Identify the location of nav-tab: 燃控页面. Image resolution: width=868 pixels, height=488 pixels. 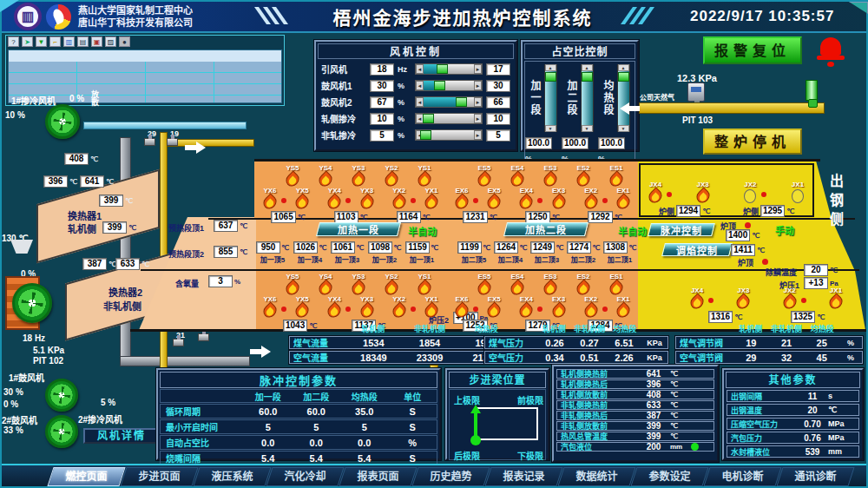
(86, 477).